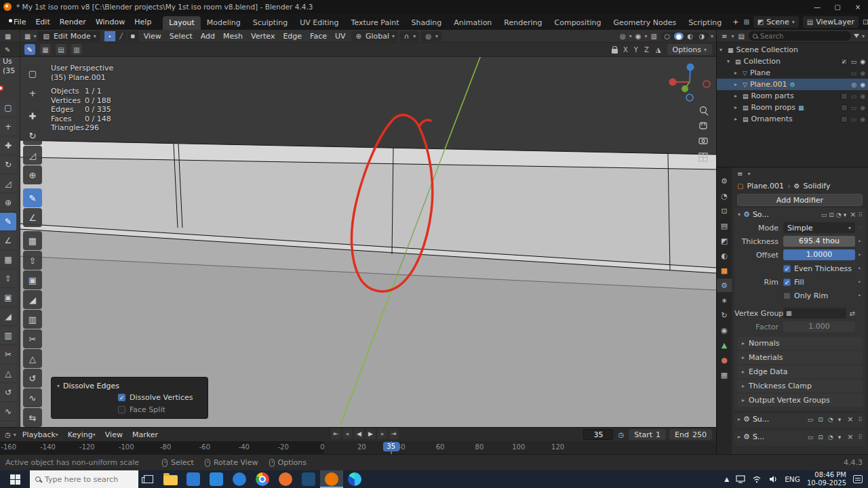  I want to click on viewport-menu-vertex: Vertex, so click(263, 36).